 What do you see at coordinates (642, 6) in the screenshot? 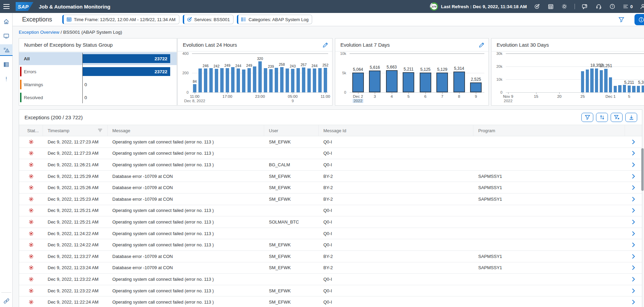
I see `profile-icon` at bounding box center [642, 6].